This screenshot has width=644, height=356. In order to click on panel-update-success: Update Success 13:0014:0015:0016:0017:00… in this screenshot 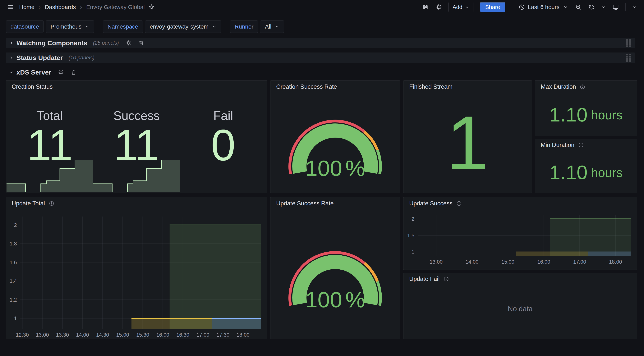, I will do `click(520, 234)`.